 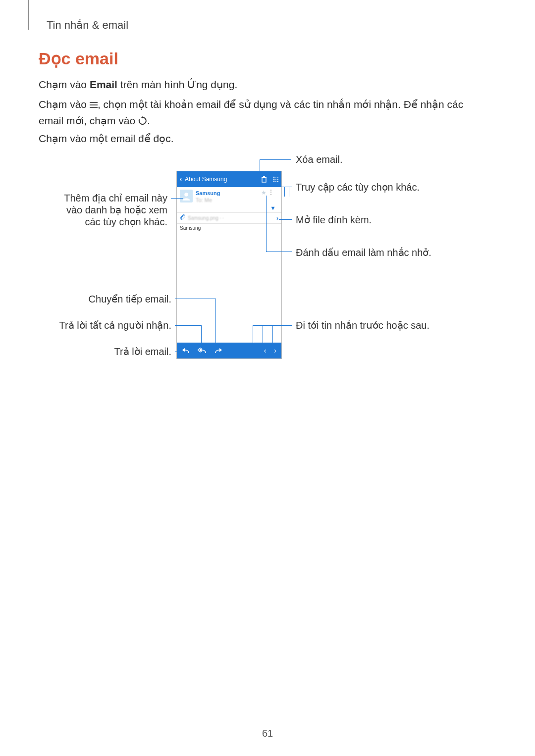 I want to click on forward-icon, so click(x=218, y=351).